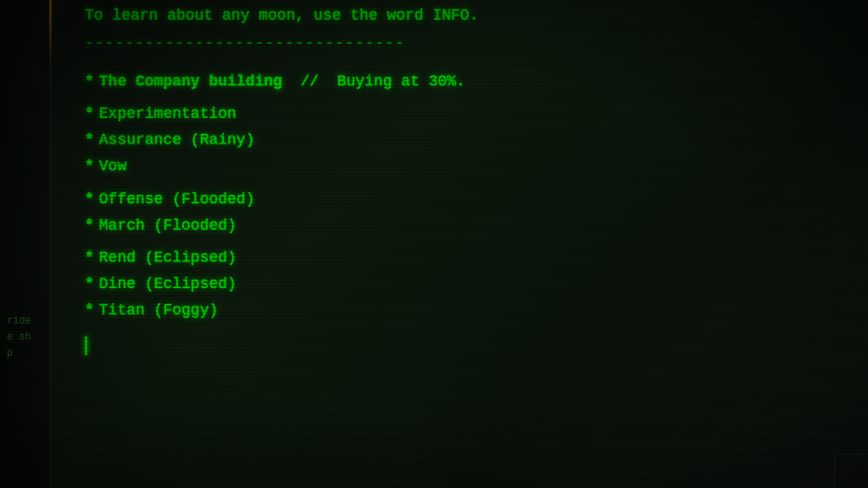 The image size is (868, 488). Describe the element at coordinates (86, 346) in the screenshot. I see `terminal-cursor` at that location.